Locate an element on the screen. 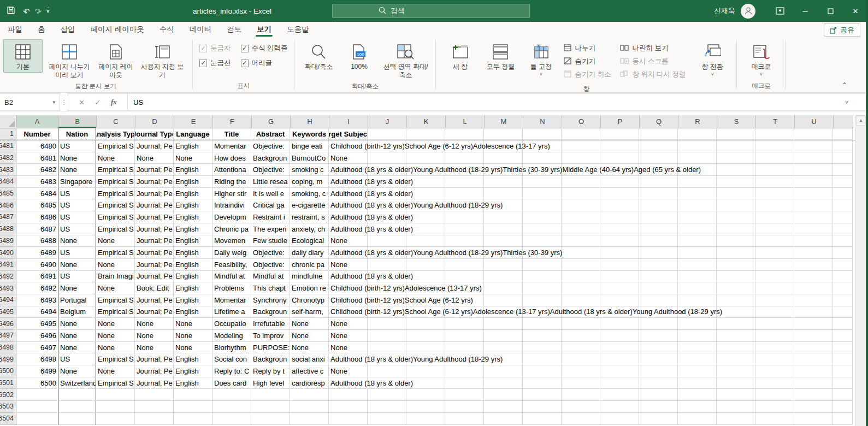  cell-S6494 is located at coordinates (736, 300).